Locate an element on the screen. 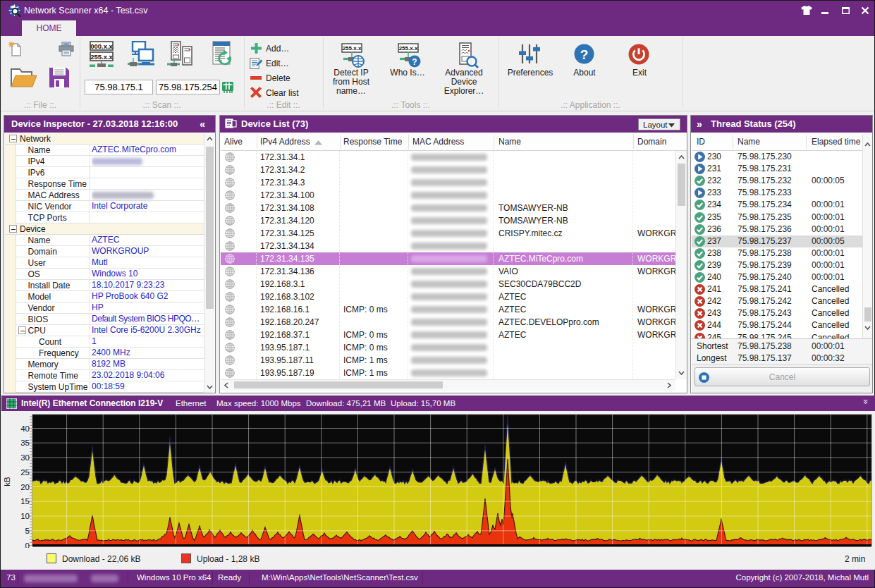 Image resolution: width=875 pixels, height=588 pixels. svg-text: 25 is located at coordinates (25, 472).